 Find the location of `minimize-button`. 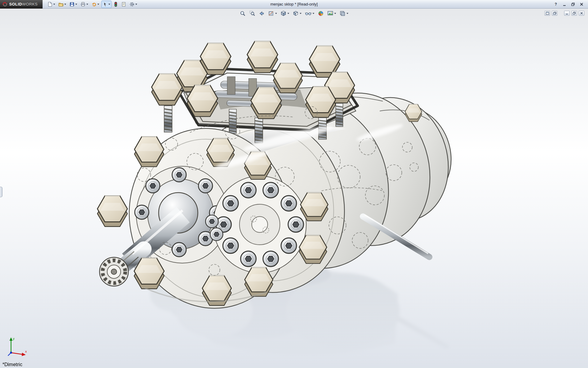

minimize-button is located at coordinates (564, 4).